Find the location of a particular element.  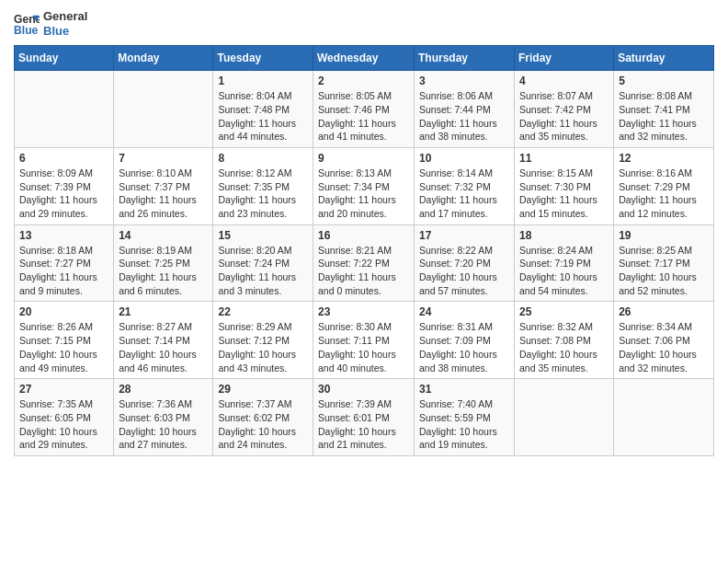

weekday-saturday: Saturday is located at coordinates (664, 59).